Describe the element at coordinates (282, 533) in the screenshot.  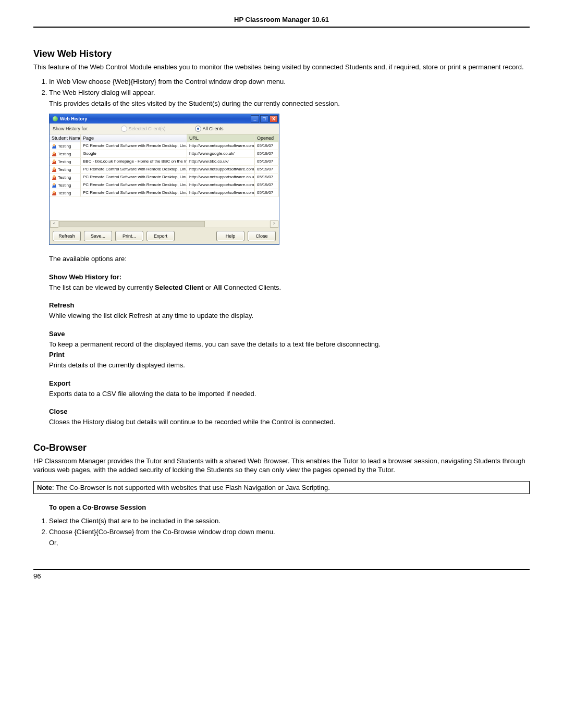
I see `cobrowse-steps: Select the Client(s) that are to be incl…` at that location.